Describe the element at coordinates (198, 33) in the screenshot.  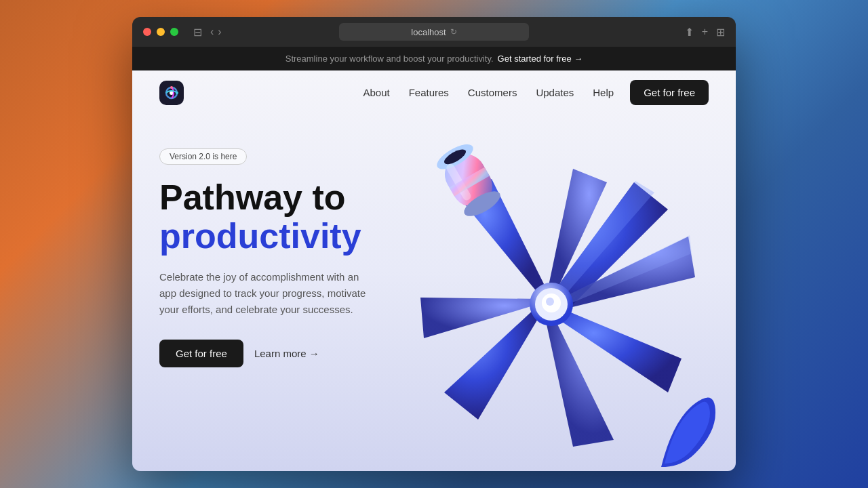
I see `sidebar-icon: ⊟` at that location.